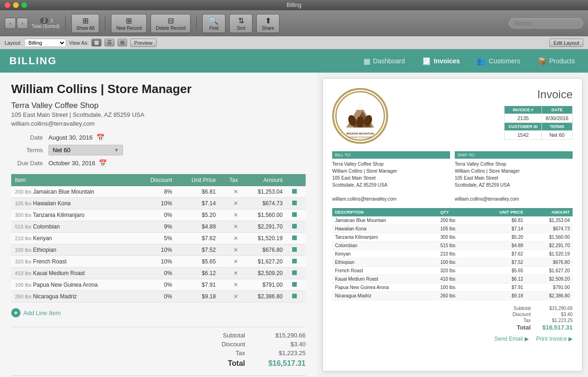  What do you see at coordinates (567, 43) in the screenshot?
I see `edit-layout-button: Edit Layout` at bounding box center [567, 43].